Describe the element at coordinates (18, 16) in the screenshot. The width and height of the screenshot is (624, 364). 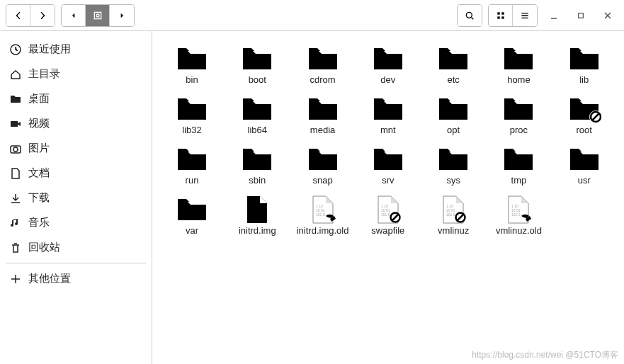
I see `back-button` at that location.